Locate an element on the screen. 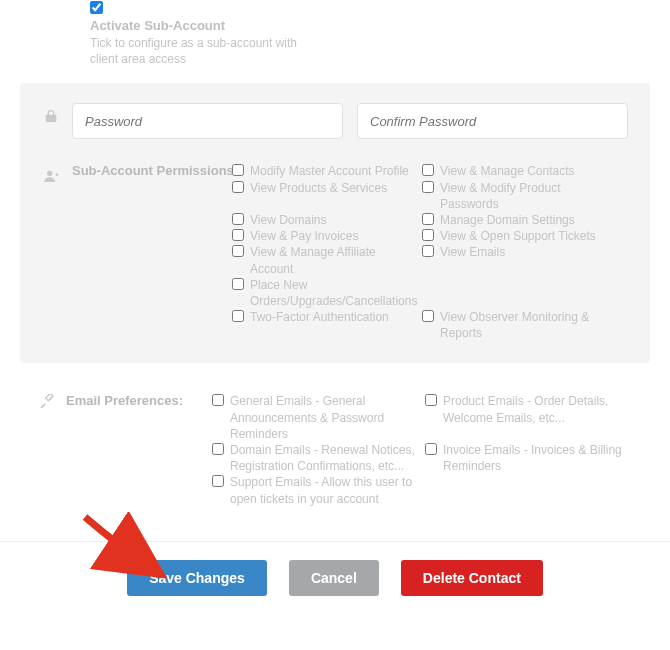 The image size is (670, 650). perm-pay-invoices: View & Pay Invoices is located at coordinates (322, 236).